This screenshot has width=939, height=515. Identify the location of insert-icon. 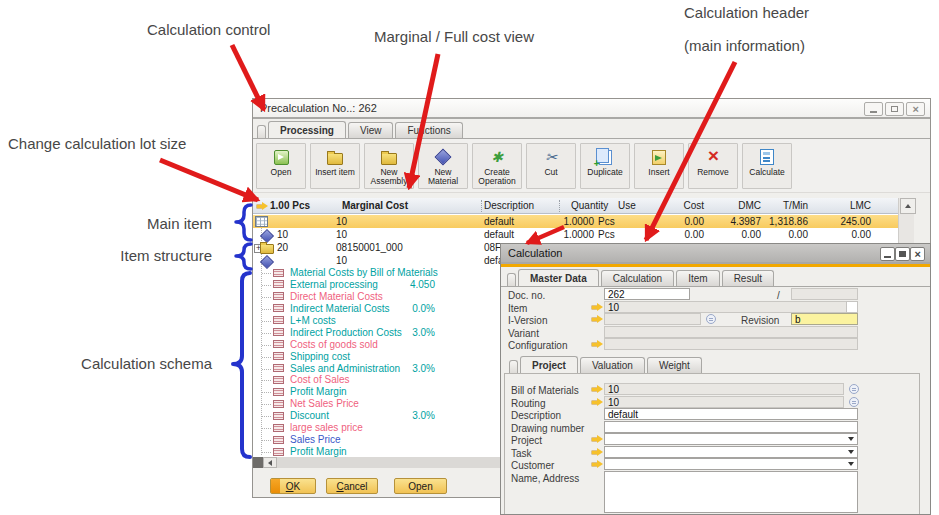
(659, 157).